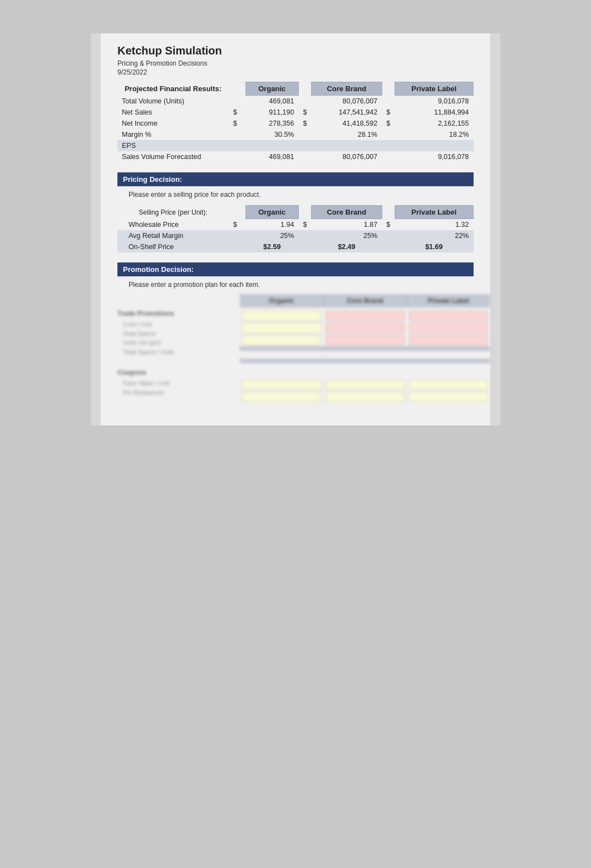 The image size is (591, 868). What do you see at coordinates (346, 135) in the screenshot?
I see `financial-val-core: 28.1%` at bounding box center [346, 135].